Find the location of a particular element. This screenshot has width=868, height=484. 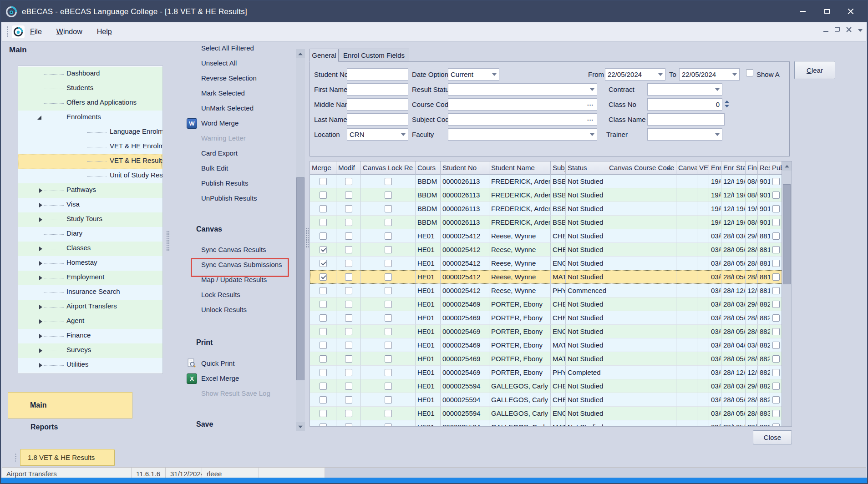

sidebar-item-enrolments: Enrolments is located at coordinates (90, 118).